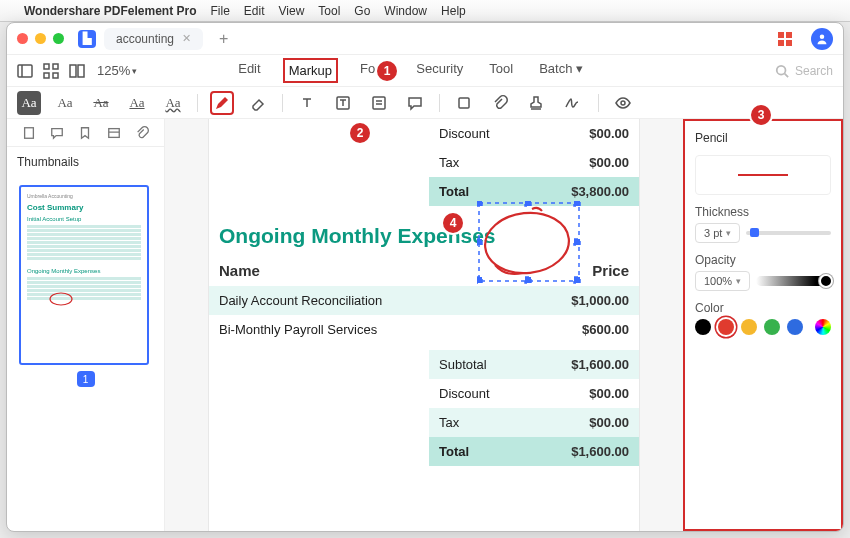  What do you see at coordinates (65, 103) in the screenshot?
I see `text-style-2: Aa` at bounding box center [65, 103].